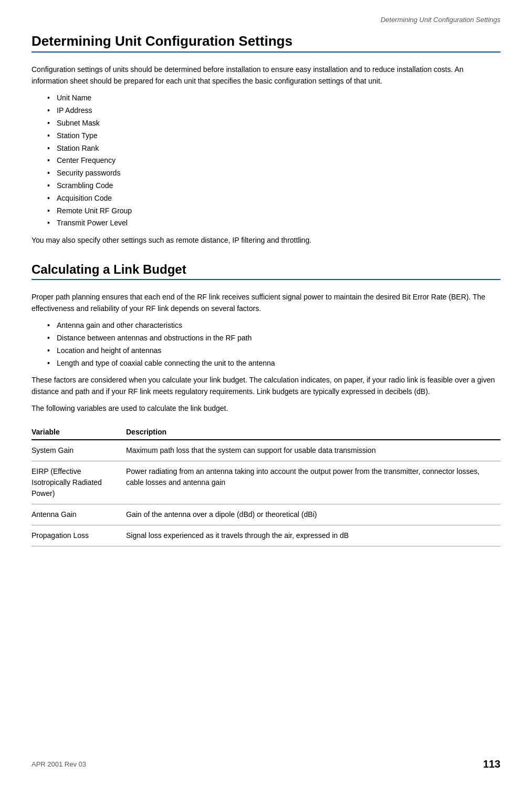 This screenshot has width=532, height=786. I want to click on table-cell-description: Power radiating from an antenna taking i…, so click(313, 483).